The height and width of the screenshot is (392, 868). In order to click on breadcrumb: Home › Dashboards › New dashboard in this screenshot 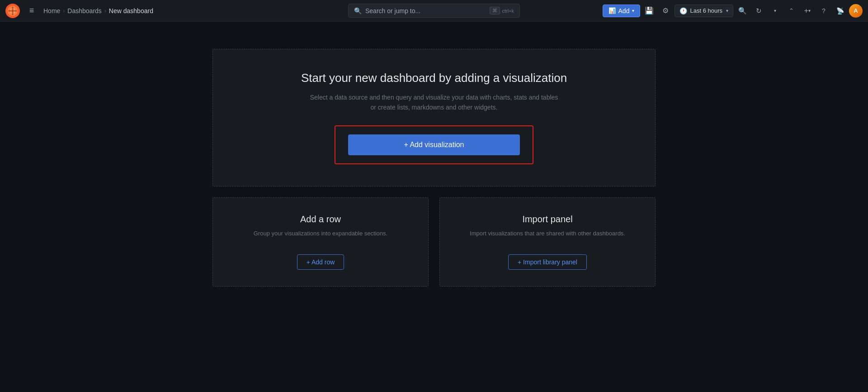, I will do `click(99, 11)`.